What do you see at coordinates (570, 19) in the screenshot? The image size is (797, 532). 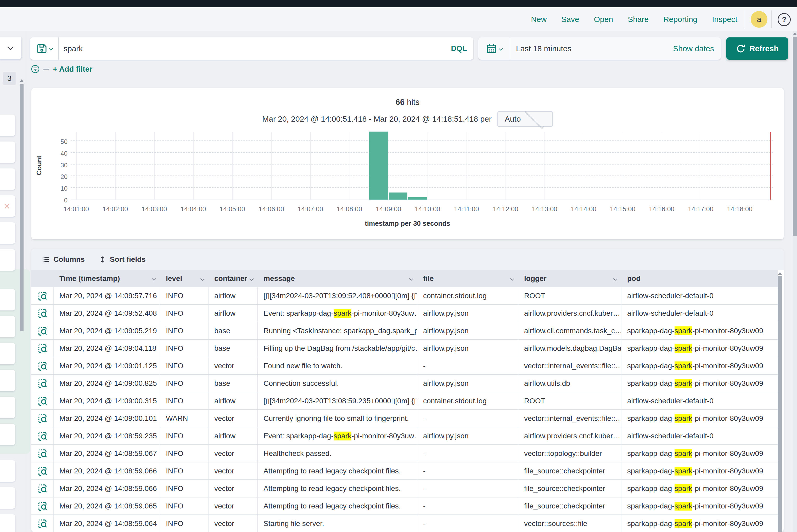 I see `nav-save: Save` at bounding box center [570, 19].